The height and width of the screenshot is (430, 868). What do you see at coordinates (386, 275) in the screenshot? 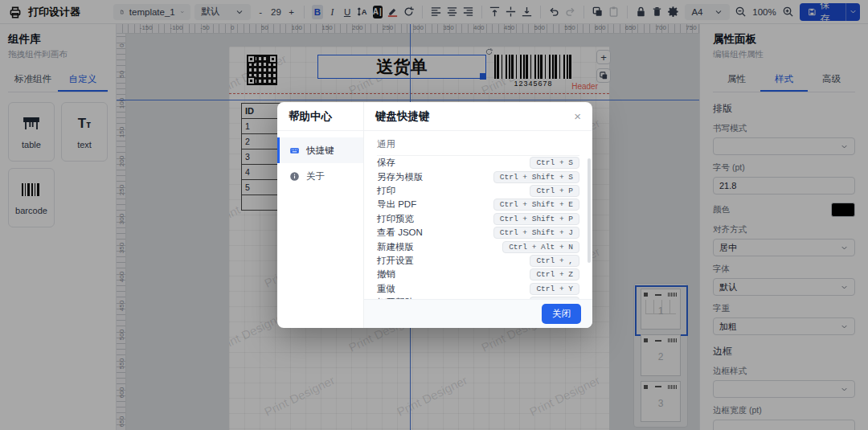
I see `shortcut-label: 撤销` at bounding box center [386, 275].